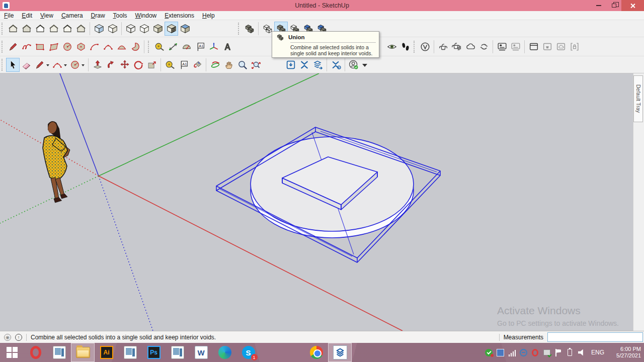 The height and width of the screenshot is (362, 644). I want to click on outer-shell-button, so click(250, 29).